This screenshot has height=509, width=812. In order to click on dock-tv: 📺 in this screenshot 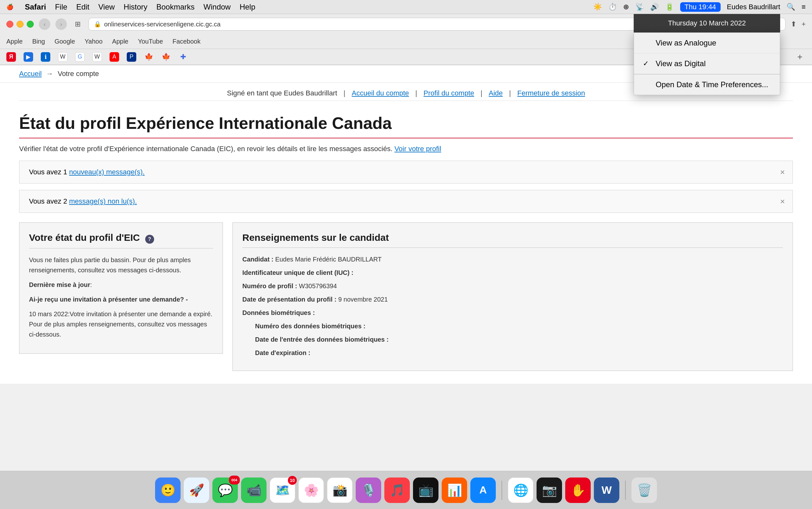, I will do `click(426, 490)`.